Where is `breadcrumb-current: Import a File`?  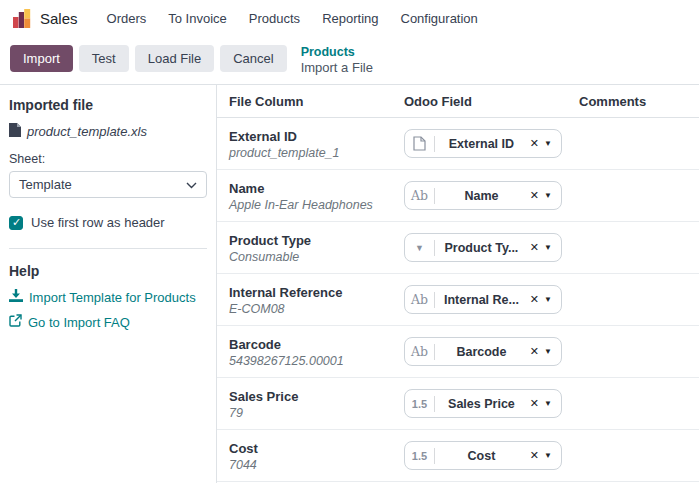 breadcrumb-current: Import a File is located at coordinates (337, 68).